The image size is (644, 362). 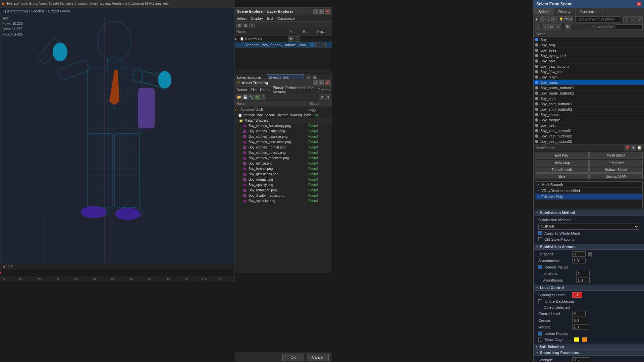 What do you see at coordinates (556, 19) in the screenshot?
I see `sfs-filter6: ⬭` at bounding box center [556, 19].